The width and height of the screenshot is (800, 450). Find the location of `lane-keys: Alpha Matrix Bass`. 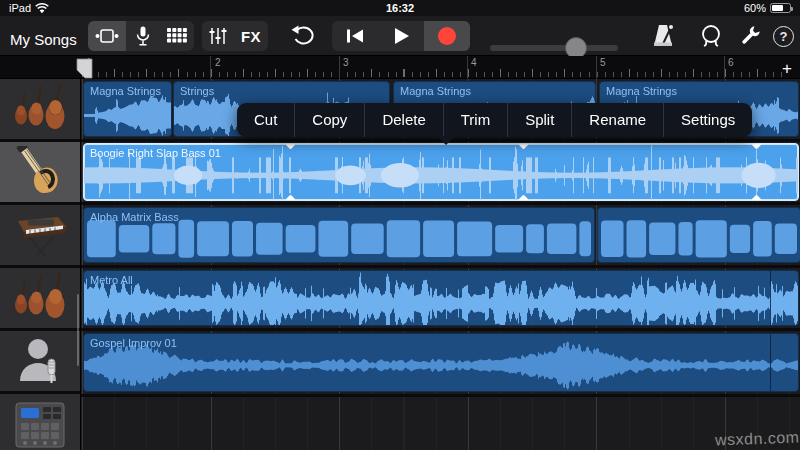

lane-keys: Alpha Matrix Bass is located at coordinates (440, 236).